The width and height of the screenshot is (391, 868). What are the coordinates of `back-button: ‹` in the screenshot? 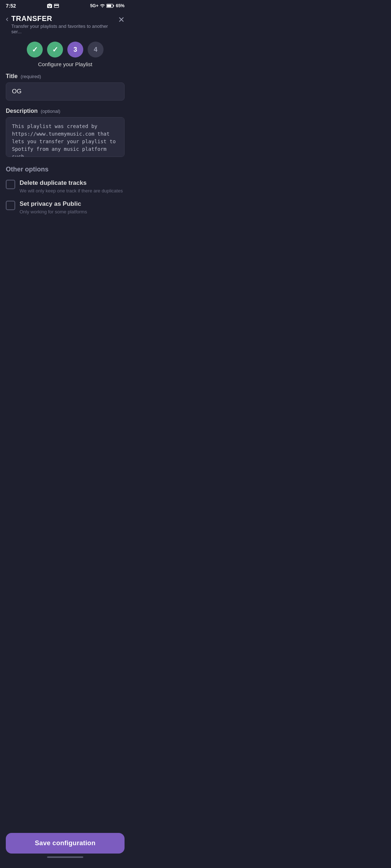 It's located at (7, 19).